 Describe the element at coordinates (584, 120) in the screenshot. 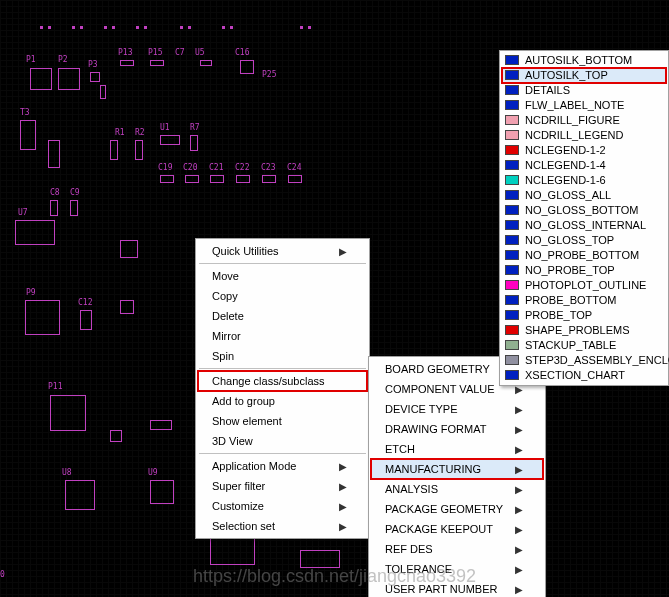

I see `layer-item: NCDRILL_FIGURE` at that location.